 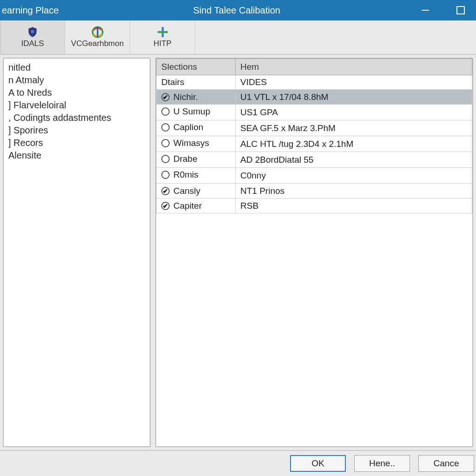 I want to click on sidebar-item: ] Sporires, so click(x=77, y=130).